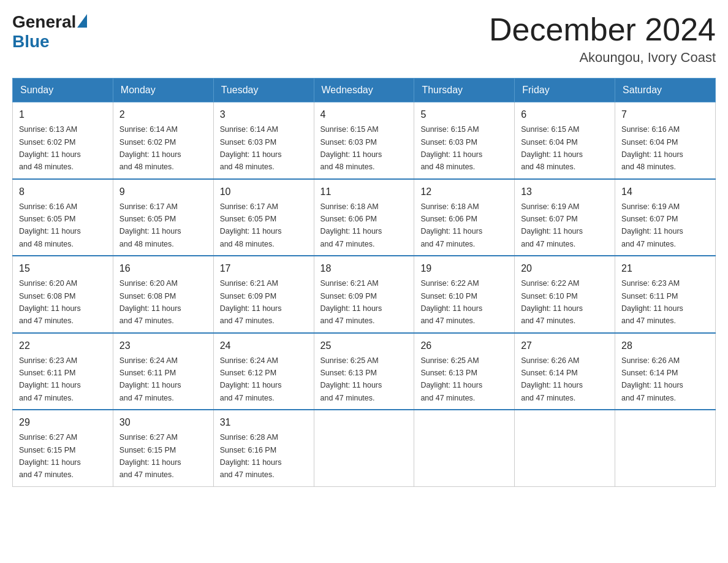 Image resolution: width=728 pixels, height=563 pixels. Describe the element at coordinates (364, 91) in the screenshot. I see `header-wednesday: Wednesday` at that location.